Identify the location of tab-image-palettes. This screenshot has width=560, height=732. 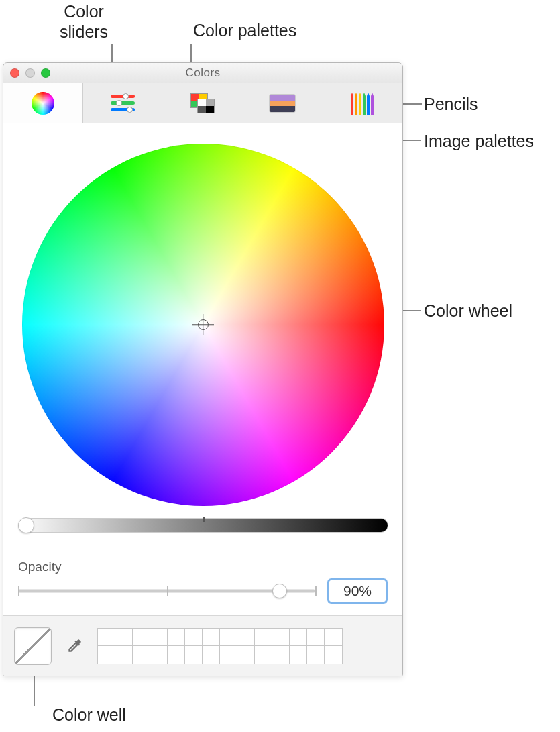
(283, 103).